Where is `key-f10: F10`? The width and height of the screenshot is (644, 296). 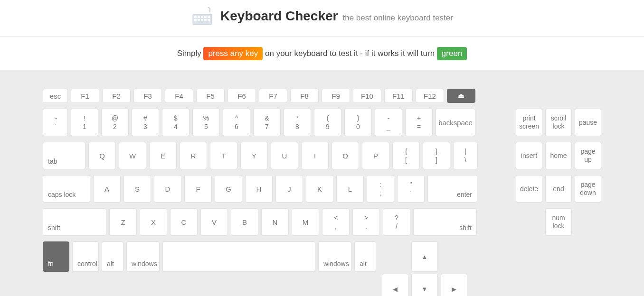 key-f10: F10 is located at coordinates (367, 96).